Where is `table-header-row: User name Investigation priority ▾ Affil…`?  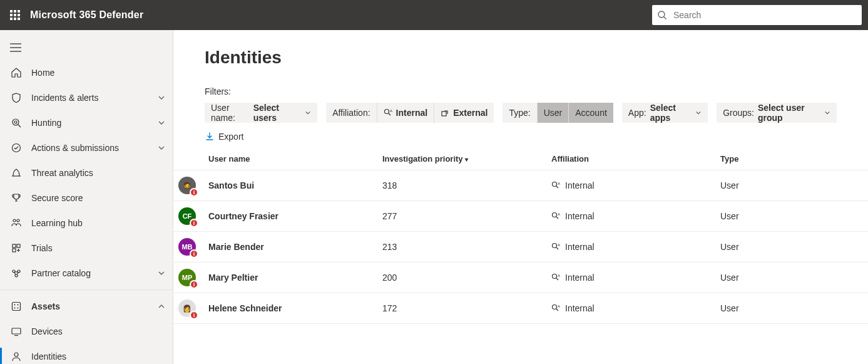
table-header-row: User name Investigation priority ▾ Affil… is located at coordinates (521, 159).